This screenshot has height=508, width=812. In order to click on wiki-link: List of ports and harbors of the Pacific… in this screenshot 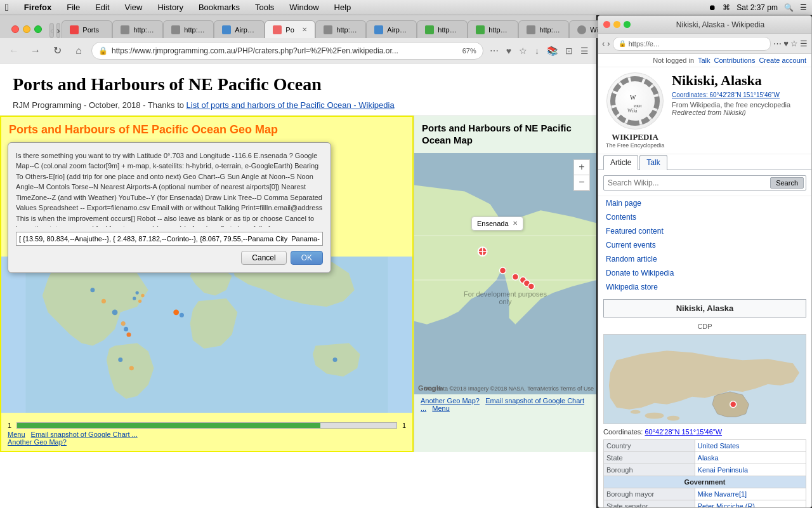, I will do `click(291, 105)`.